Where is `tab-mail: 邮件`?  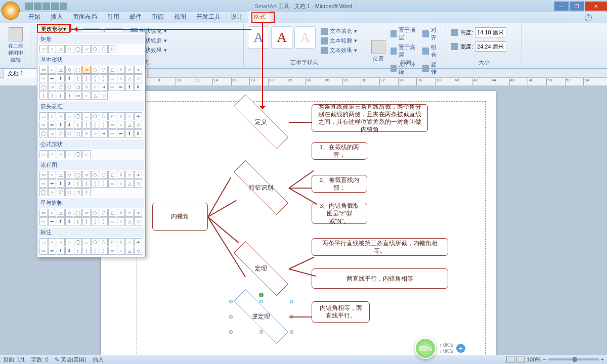 tab-mail: 邮件 is located at coordinates (136, 17).